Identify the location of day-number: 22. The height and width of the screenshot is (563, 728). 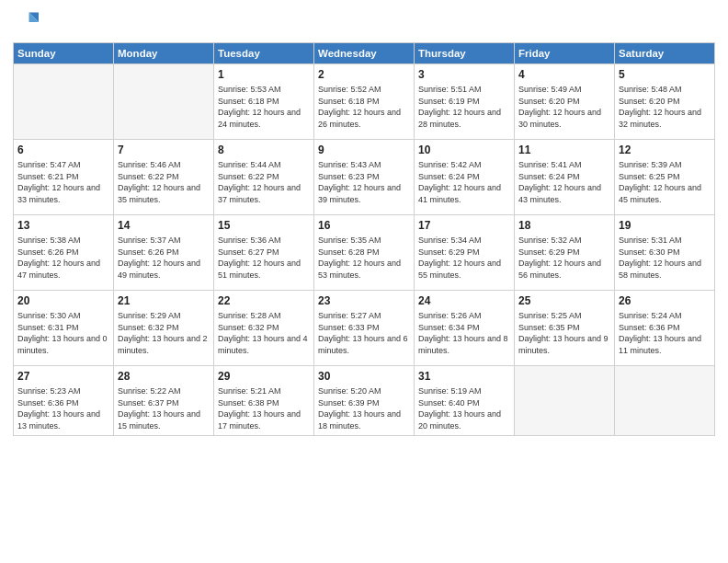
(264, 301).